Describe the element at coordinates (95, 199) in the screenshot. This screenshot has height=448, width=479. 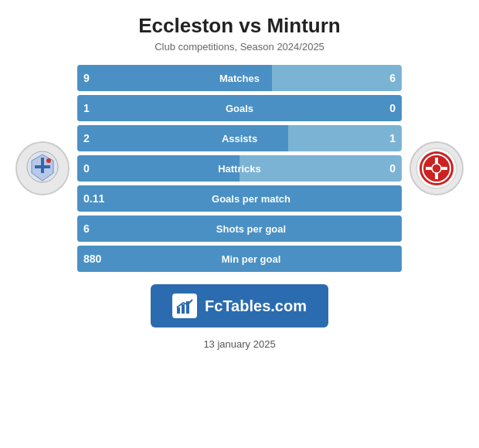
I see `stat-left-value: 0.11` at that location.